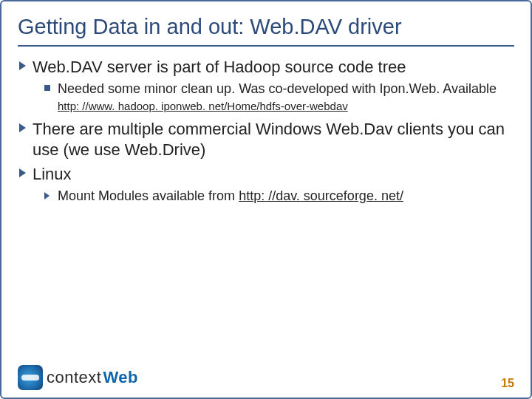 The height and width of the screenshot is (399, 532). Describe the element at coordinates (321, 196) in the screenshot. I see `link-sourceforge: http: //dav. sourceforge. net/` at that location.